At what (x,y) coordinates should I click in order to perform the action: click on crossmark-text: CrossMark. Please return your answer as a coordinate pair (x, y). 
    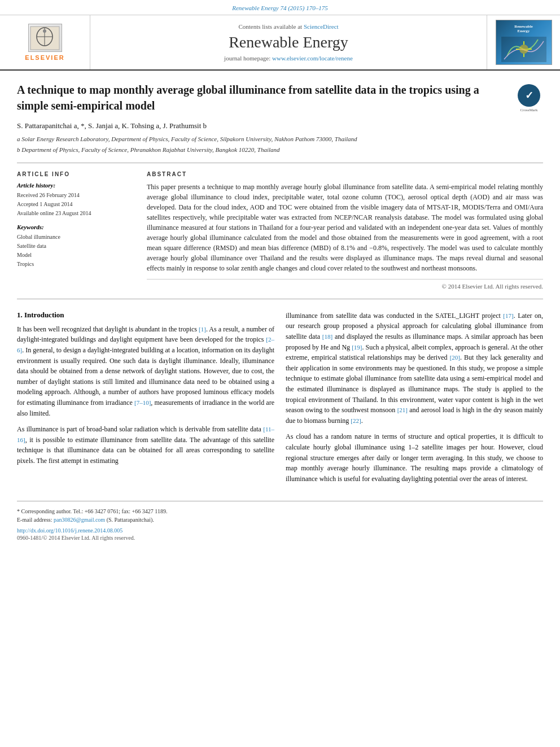
    Looking at the image, I should click on (528, 110).